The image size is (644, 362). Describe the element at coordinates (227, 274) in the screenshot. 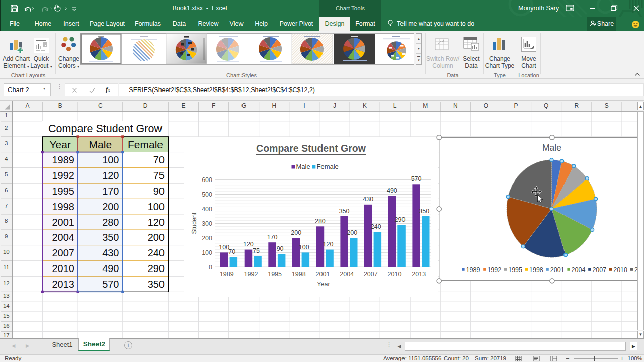

I see `svg-text: 1989` at that location.